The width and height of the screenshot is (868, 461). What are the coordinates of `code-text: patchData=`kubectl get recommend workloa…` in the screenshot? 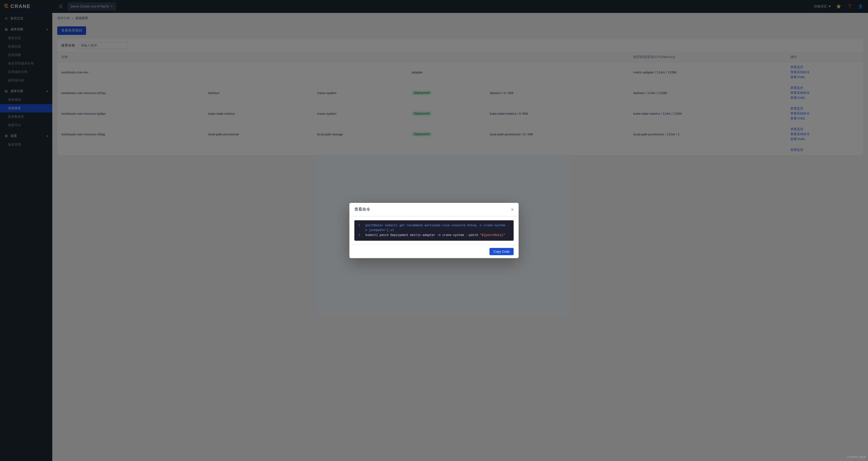 It's located at (437, 228).